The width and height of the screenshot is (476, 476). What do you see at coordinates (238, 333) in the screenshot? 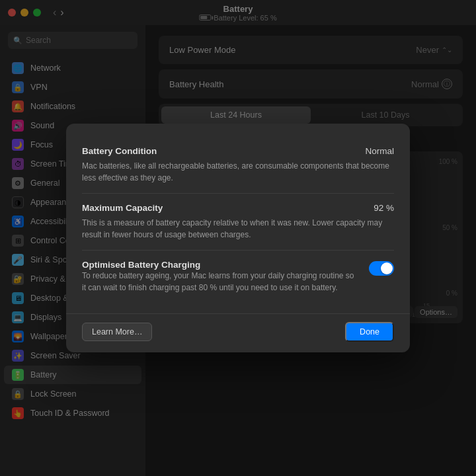
I see `modal-footer: Learn More… Done` at bounding box center [238, 333].